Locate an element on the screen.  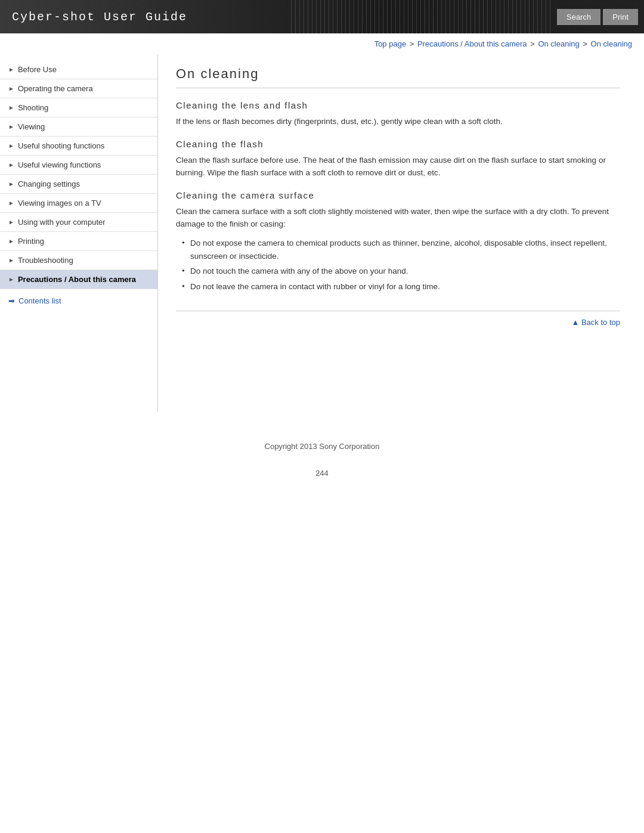
section-title-lens: Cleaning the lens and flash is located at coordinates (398, 105).